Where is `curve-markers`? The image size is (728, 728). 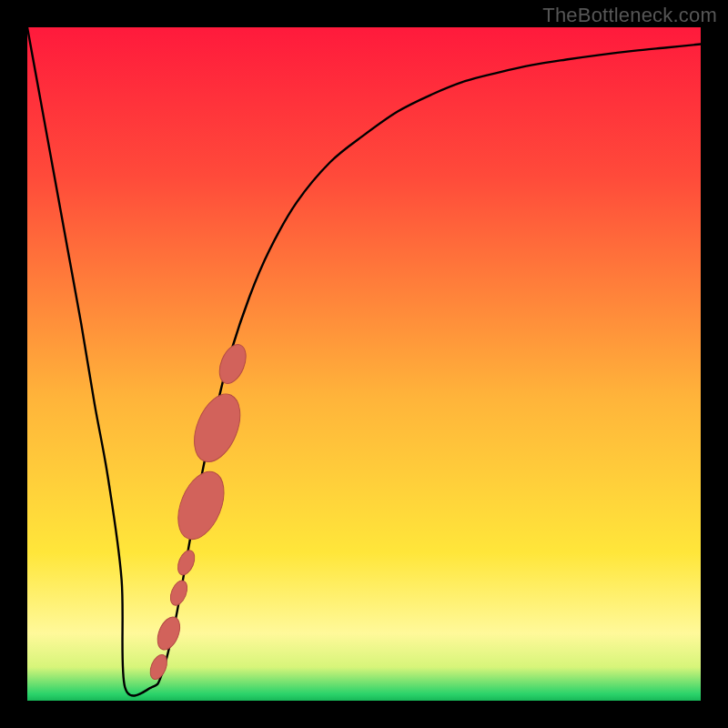 curve-markers is located at coordinates (199, 511).